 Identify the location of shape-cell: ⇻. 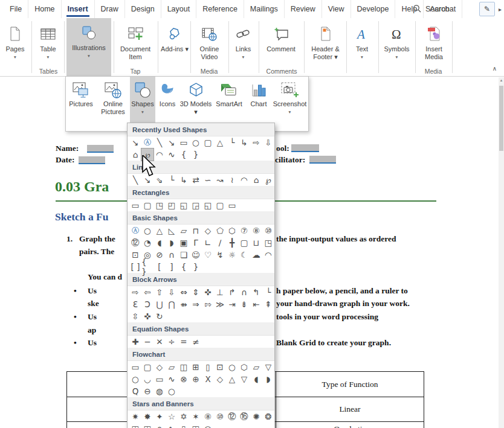
(184, 304).